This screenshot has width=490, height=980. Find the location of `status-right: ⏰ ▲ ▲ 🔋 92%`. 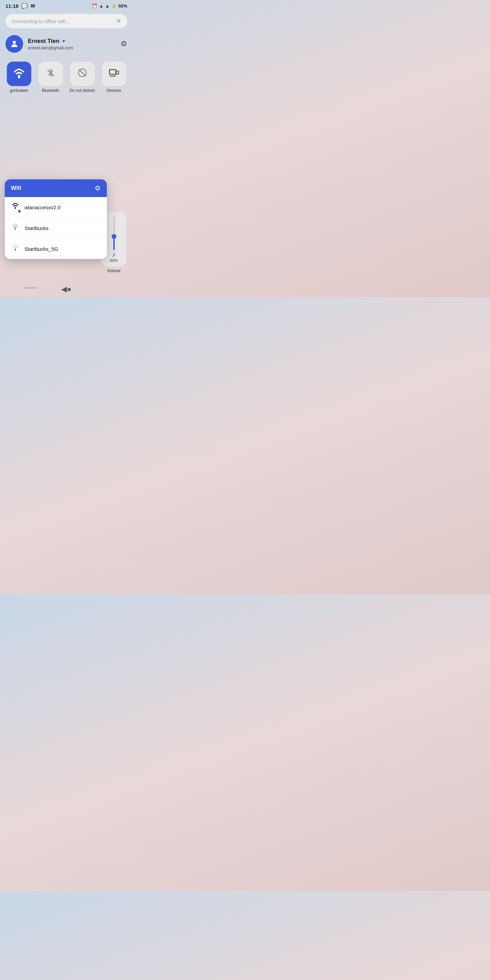

status-right: ⏰ ▲ ▲ 🔋 92% is located at coordinates (110, 6).